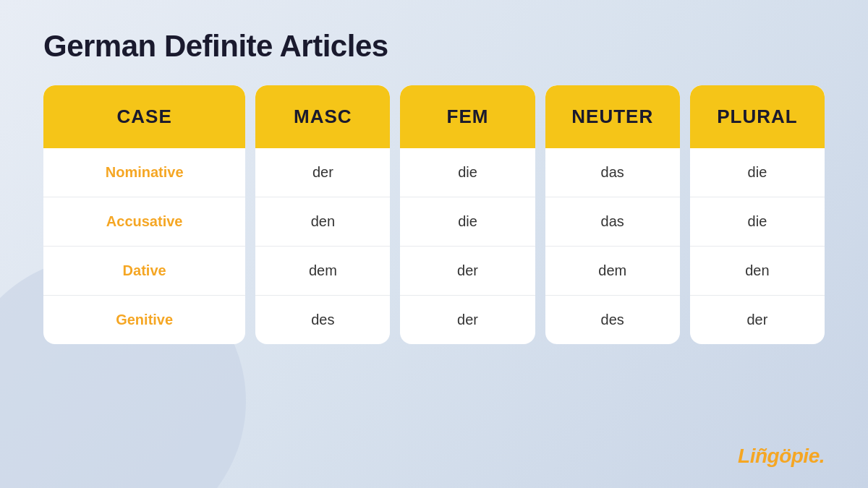 The width and height of the screenshot is (868, 488). I want to click on cell-case-2: Dative, so click(145, 270).